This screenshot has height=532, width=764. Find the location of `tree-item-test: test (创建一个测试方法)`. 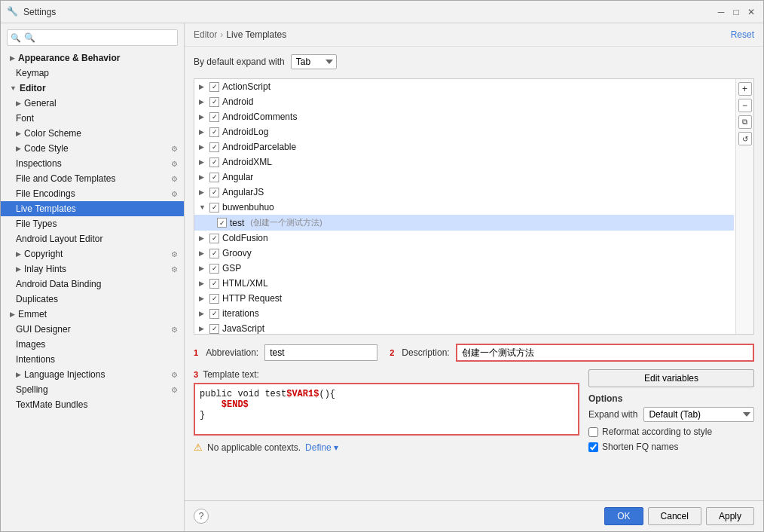

tree-item-test: test (创建一个测试方法) is located at coordinates (464, 223).